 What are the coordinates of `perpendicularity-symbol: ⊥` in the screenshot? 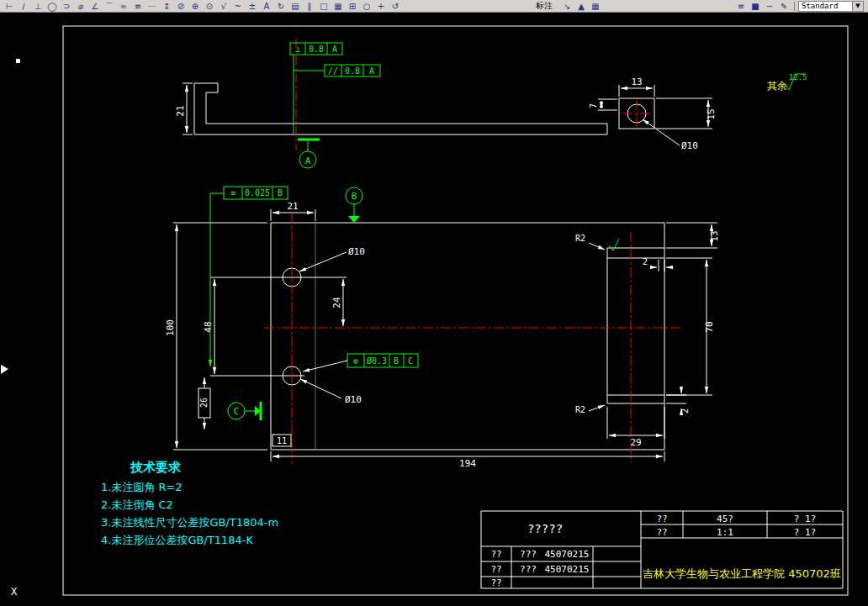 It's located at (298, 49).